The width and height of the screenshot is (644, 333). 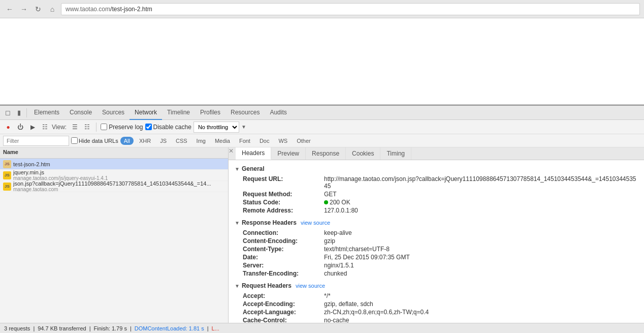 What do you see at coordinates (201, 141) in the screenshot?
I see `type-btn-img: Img` at bounding box center [201, 141].